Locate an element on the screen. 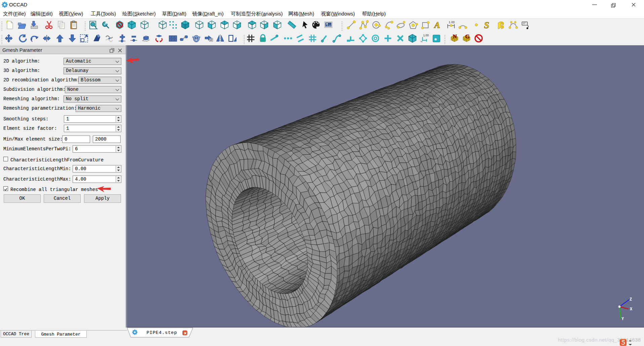 The height and width of the screenshot is (346, 644). svg-text: S is located at coordinates (487, 25).